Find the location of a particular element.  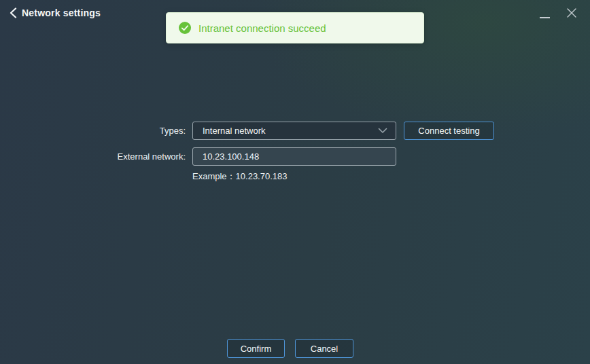

minimize-button is located at coordinates (544, 13).